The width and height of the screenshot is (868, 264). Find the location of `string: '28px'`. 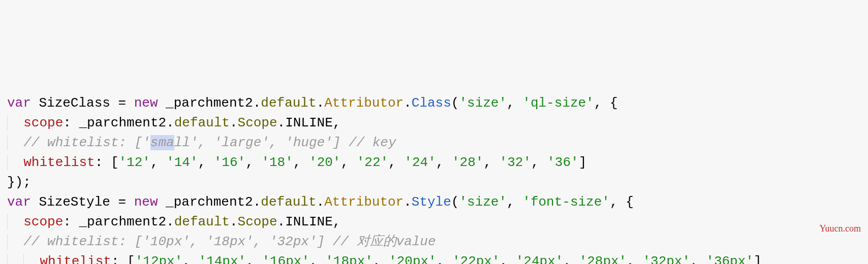

string: '28px' is located at coordinates (603, 259).